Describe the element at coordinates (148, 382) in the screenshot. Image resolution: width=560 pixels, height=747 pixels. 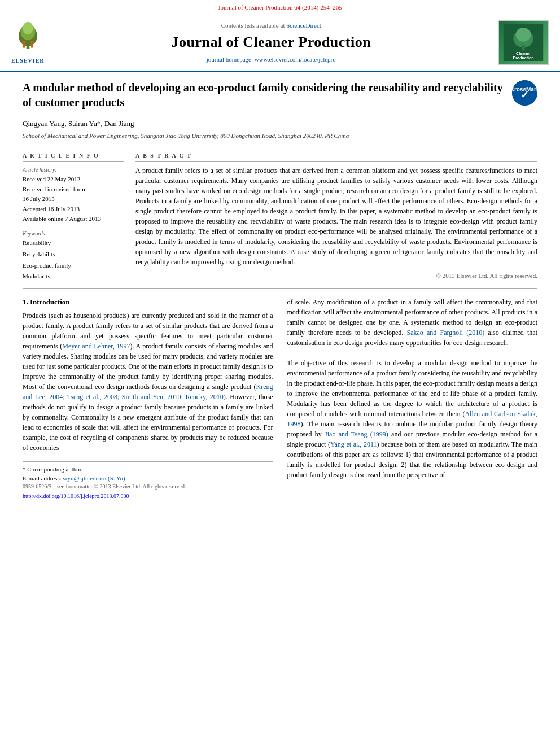
I see `intro-left-text: Products (such as household products) ar…` at that location.